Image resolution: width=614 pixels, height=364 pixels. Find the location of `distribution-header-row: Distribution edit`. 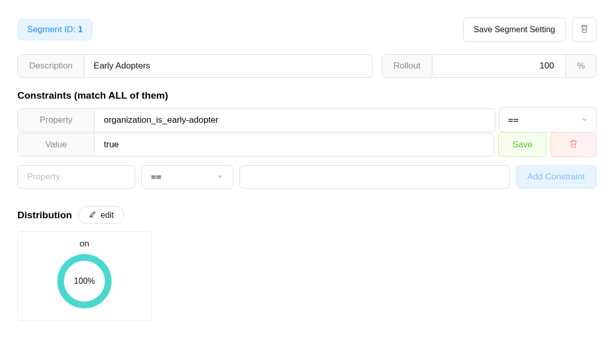

distribution-header-row: Distribution edit is located at coordinates (307, 215).